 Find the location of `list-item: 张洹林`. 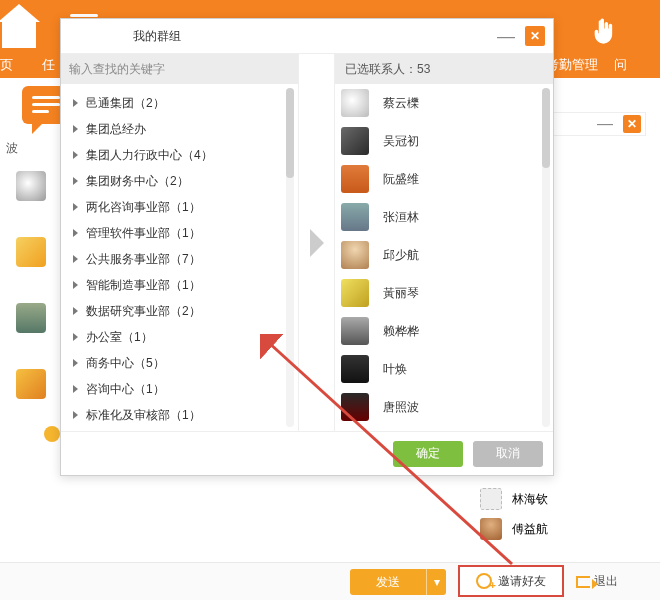

list-item: 张洹林 is located at coordinates (437, 217).